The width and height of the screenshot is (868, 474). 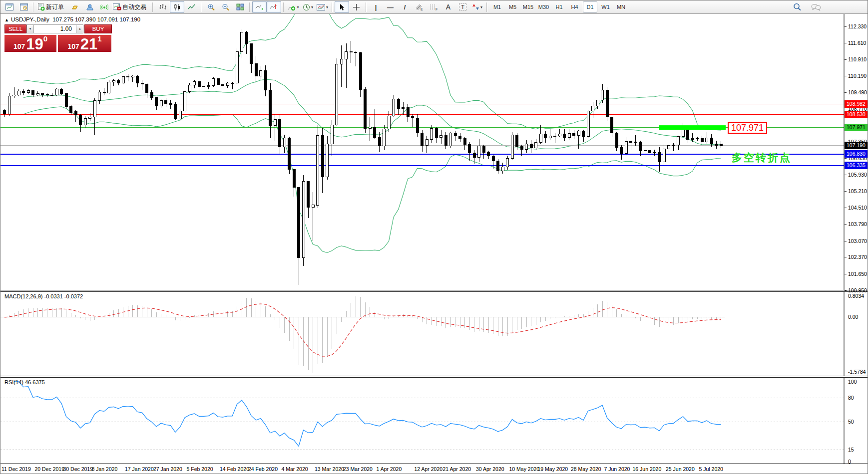 What do you see at coordinates (90, 7) in the screenshot?
I see `terminal-button` at bounding box center [90, 7].